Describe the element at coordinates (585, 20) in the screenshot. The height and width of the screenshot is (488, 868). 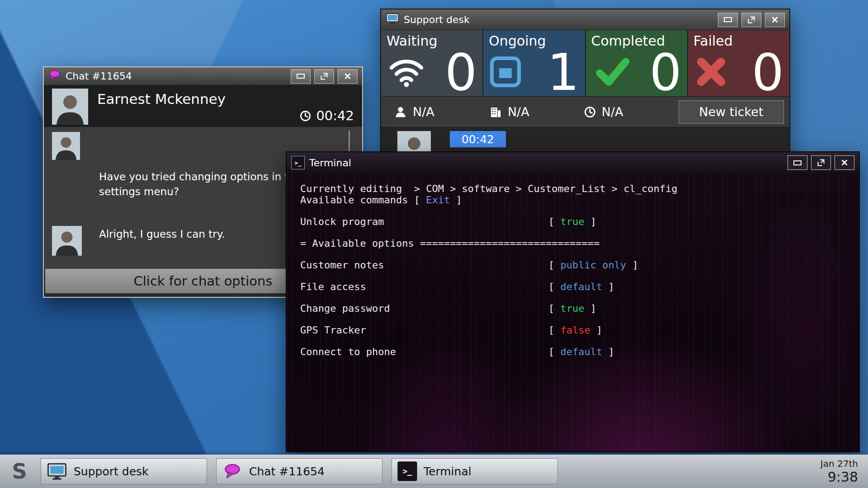
I see `support-desk-titlebar: Support desk ✕` at that location.